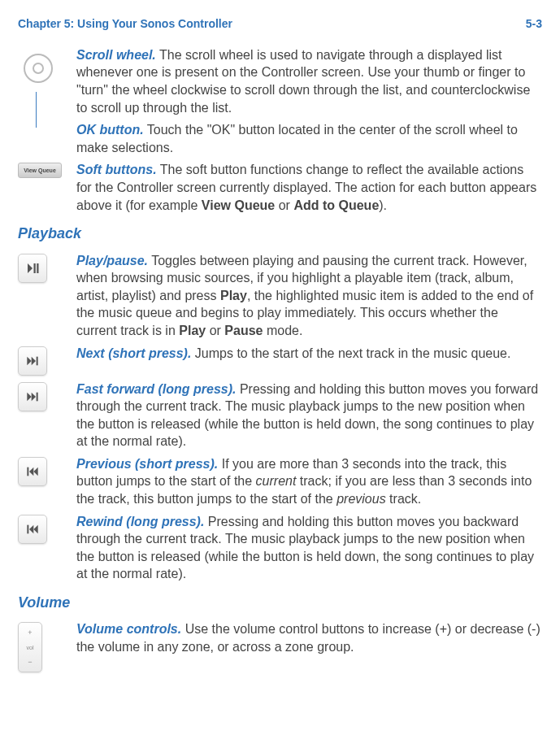 The height and width of the screenshot is (748, 560). Describe the element at coordinates (280, 360) in the screenshot. I see `entry-next: Next (short press). Jumps to the start o…` at that location.